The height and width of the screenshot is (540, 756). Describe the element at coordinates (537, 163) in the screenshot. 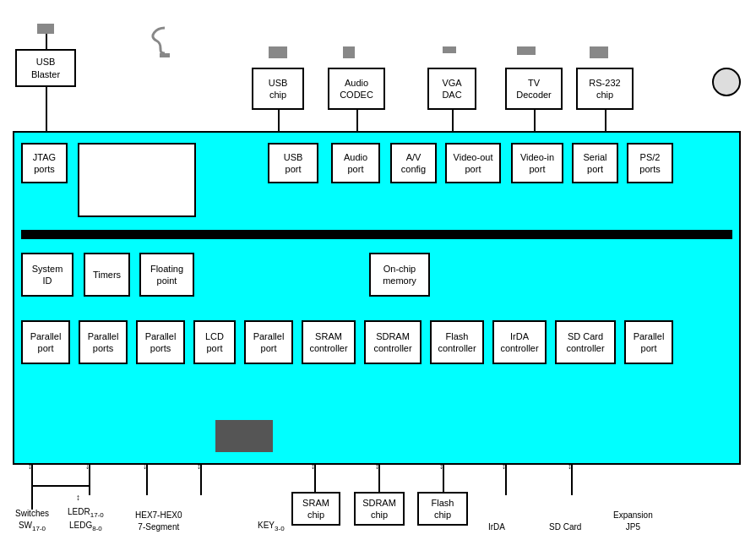

I see `videoin-port-box: Video-inport` at that location.